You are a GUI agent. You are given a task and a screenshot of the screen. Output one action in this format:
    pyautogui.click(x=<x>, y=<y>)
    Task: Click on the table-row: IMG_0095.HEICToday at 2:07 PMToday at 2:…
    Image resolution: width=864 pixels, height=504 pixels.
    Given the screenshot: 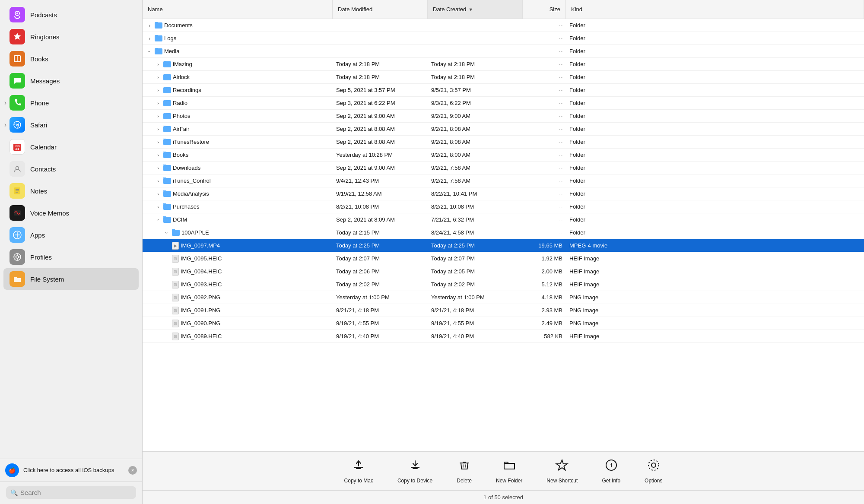 What is the action you would take?
    pyautogui.click(x=503, y=259)
    